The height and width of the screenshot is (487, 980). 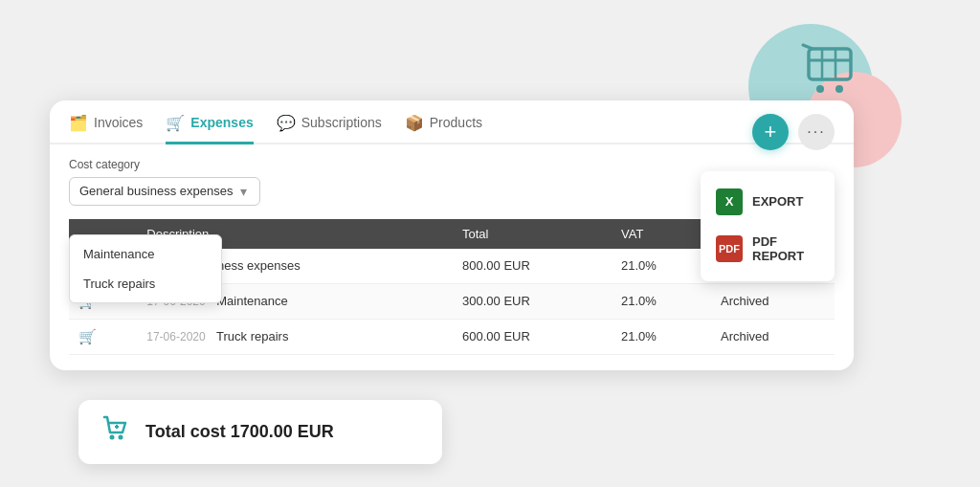 What do you see at coordinates (768, 249) in the screenshot?
I see `pdf-report-button: PDF PDFREPORT` at bounding box center [768, 249].